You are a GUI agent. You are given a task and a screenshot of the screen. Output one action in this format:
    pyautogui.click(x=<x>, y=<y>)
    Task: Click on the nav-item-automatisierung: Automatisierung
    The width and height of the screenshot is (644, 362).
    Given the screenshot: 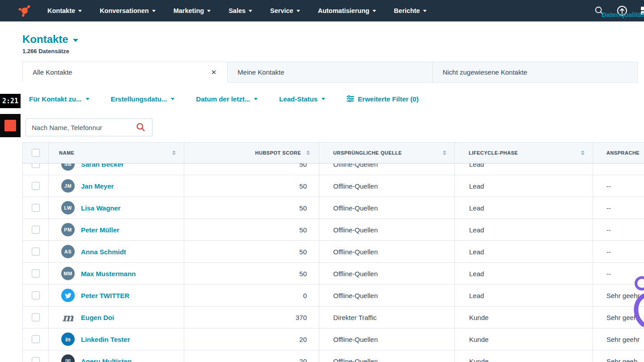 What is the action you would take?
    pyautogui.click(x=347, y=11)
    